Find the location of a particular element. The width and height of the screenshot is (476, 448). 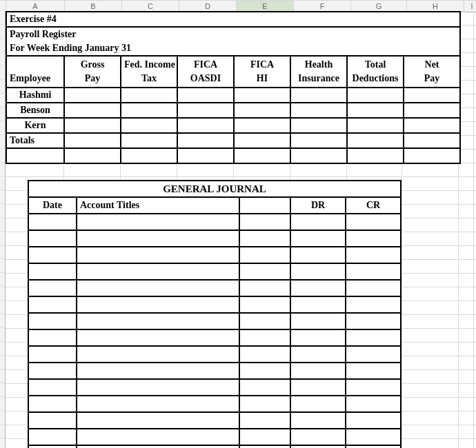

hdr-gross-bot: Pay is located at coordinates (92, 80).